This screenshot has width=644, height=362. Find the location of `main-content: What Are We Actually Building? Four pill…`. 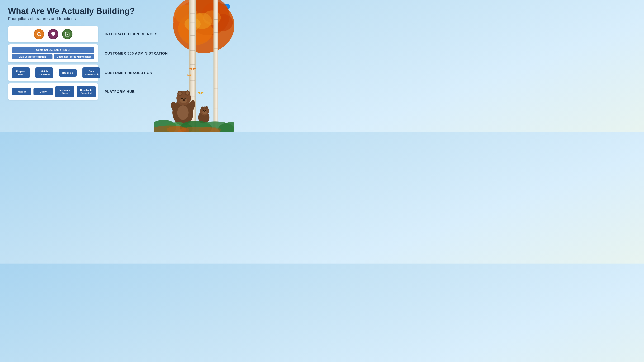

main-content: What Are We Actually Building? Four pill… is located at coordinates (117, 66).